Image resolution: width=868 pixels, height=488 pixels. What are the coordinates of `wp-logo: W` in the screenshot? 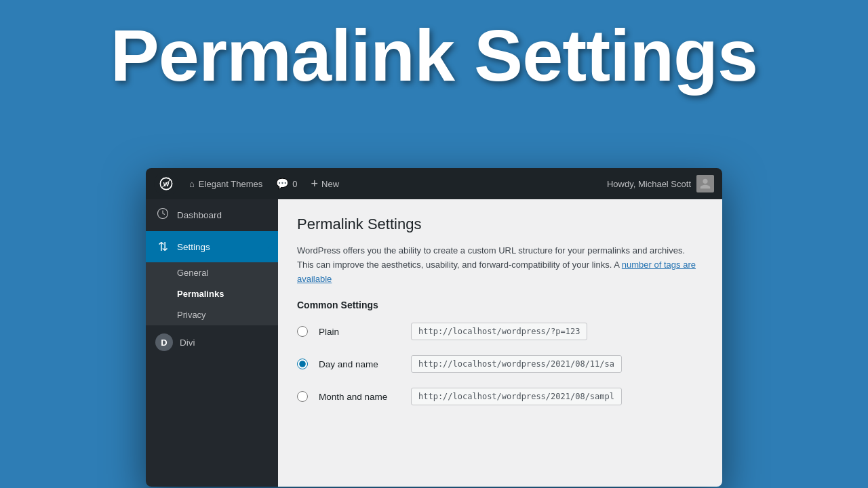 It's located at (166, 184).